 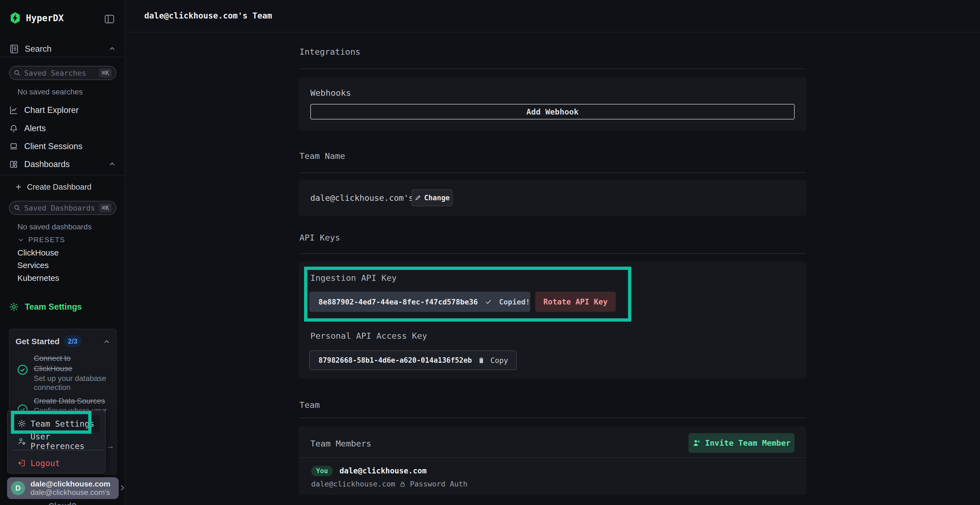 I want to click on change-button-label: Change, so click(x=437, y=198).